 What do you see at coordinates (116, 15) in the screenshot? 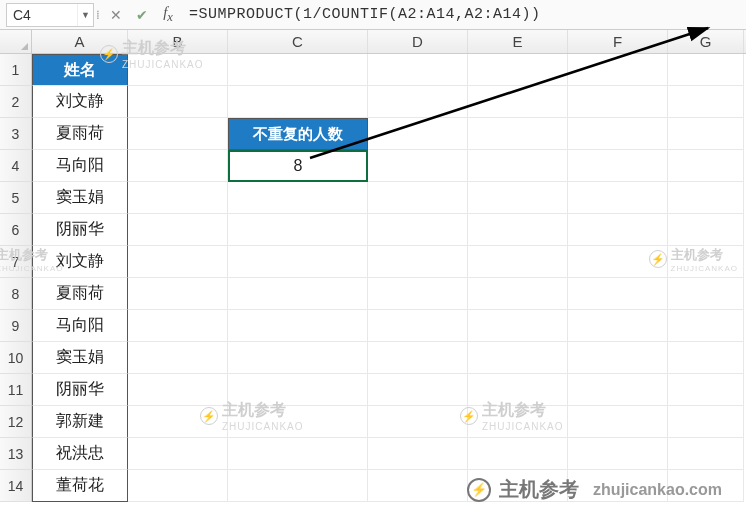
I see `cancel-formula-button: ✕` at bounding box center [116, 15].